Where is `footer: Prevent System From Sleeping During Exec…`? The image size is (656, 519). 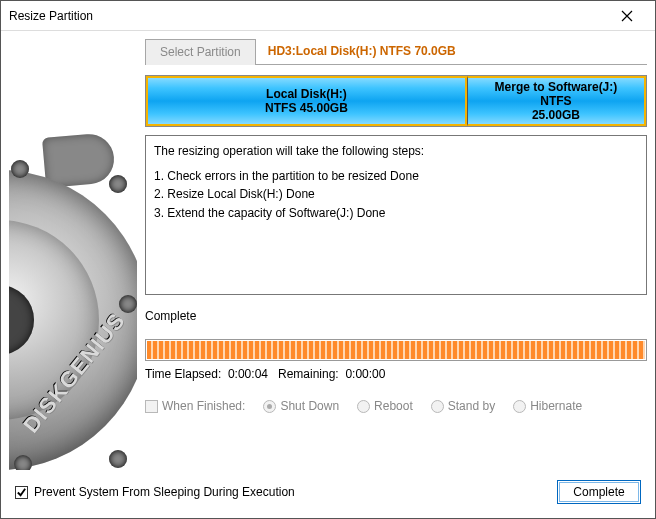
footer: Prevent System From Sleeping During Exec… is located at coordinates (328, 494).